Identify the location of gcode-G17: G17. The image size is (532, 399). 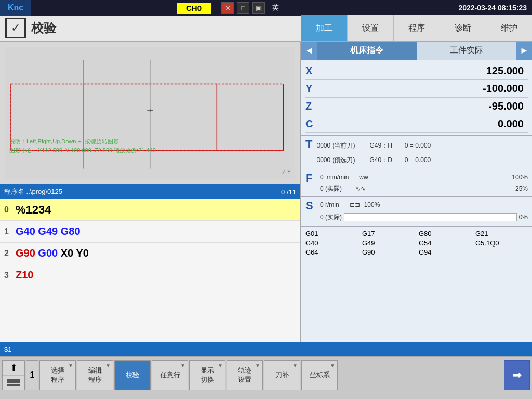
(389, 234).